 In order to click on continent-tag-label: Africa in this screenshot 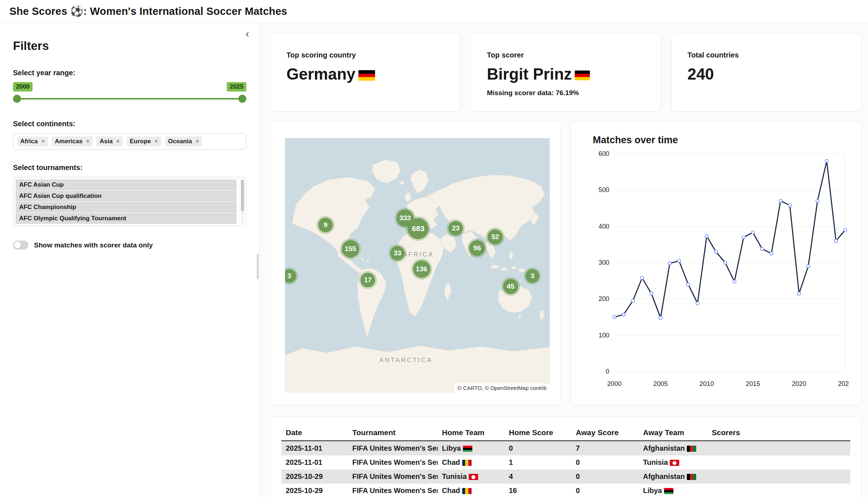, I will do `click(29, 141)`.